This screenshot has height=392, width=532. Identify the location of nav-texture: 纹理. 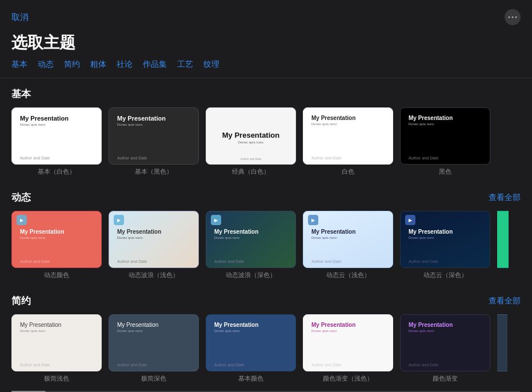
(211, 65).